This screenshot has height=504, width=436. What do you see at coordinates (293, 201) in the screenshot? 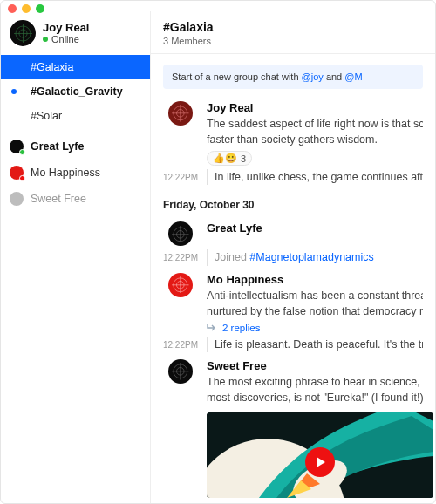
I see `date-divider: Friday, October 30` at bounding box center [293, 201].